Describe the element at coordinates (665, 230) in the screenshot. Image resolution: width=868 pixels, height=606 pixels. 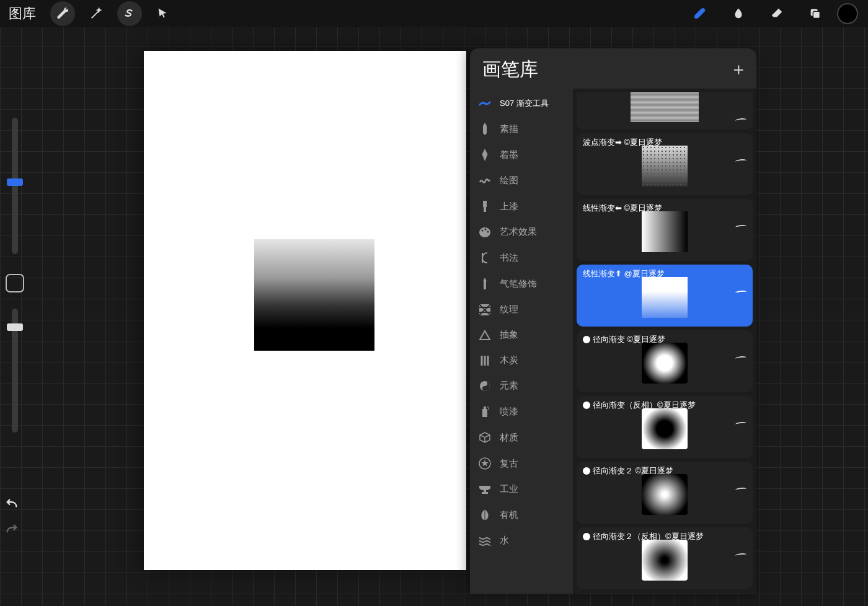
I see `brush-item: 线性渐变⬅ ©夏日逐梦` at that location.